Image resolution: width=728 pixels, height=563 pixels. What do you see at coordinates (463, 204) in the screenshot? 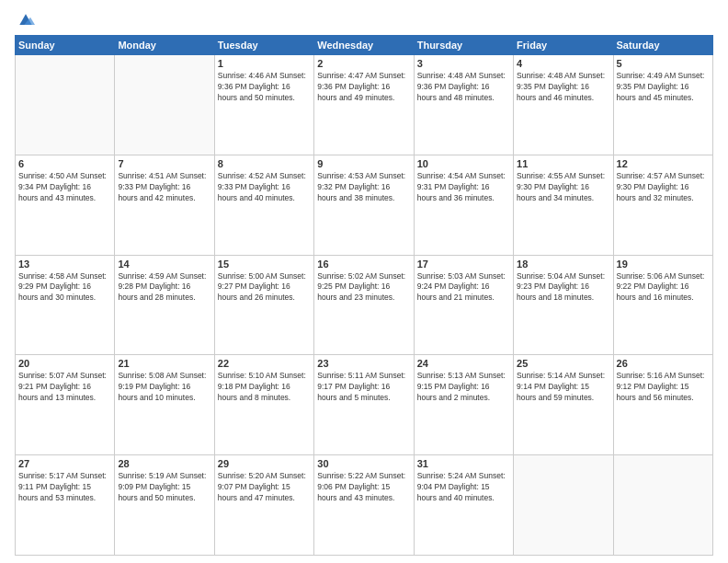
I see `calendar-day-cell: 10Sunrise: 4:54 AM Sunset: 9:31 PM Dayli…` at bounding box center [463, 204].